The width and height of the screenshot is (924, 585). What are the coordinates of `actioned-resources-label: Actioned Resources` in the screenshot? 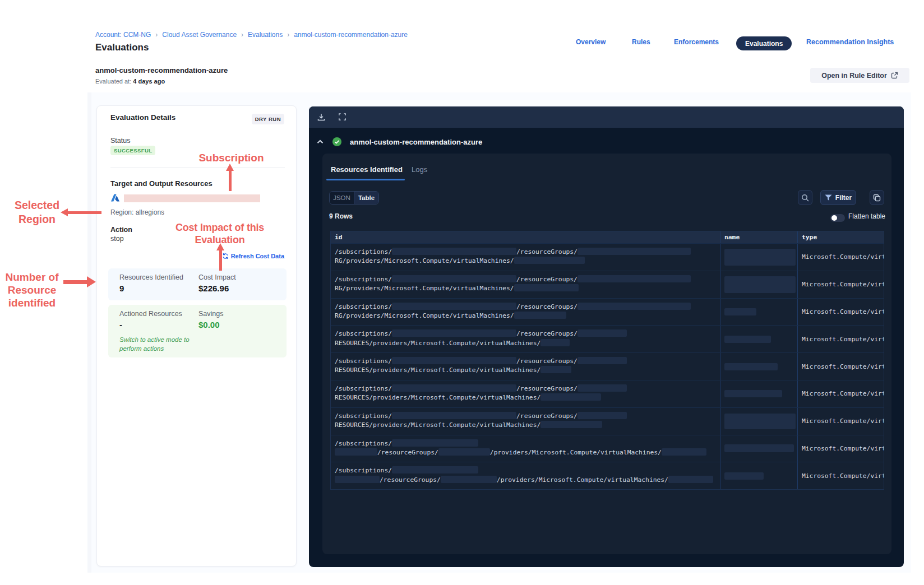 It's located at (151, 314).